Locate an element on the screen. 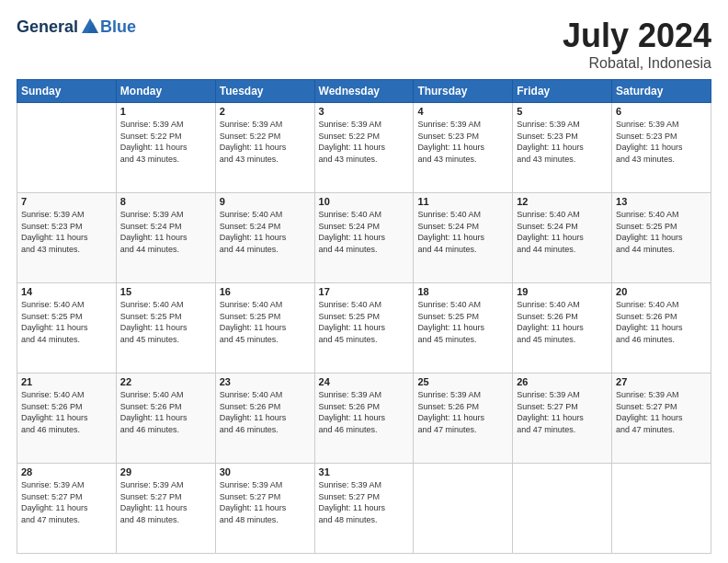 This screenshot has width=728, height=563. calendar-cell: 18Sunrise: 5:40 AM Sunset: 5:25 PM Dayli… is located at coordinates (463, 328).